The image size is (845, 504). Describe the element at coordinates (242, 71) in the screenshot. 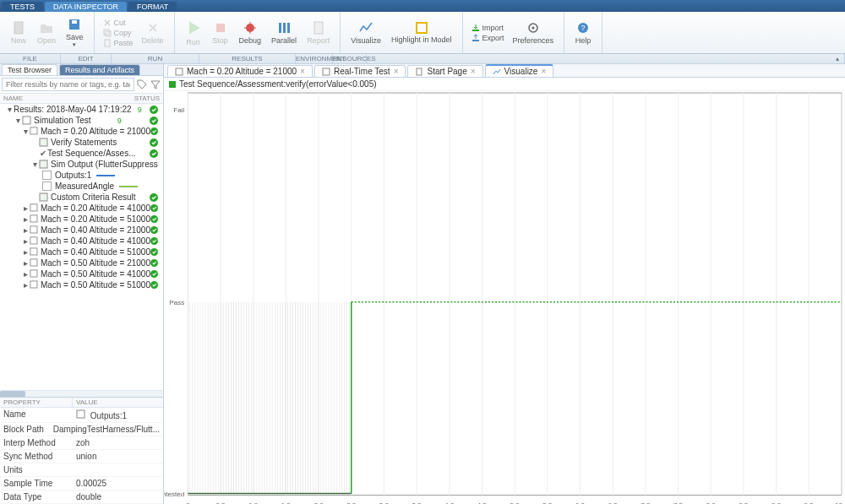

I see `doc-tab-m020a21-label: Mach = 0.20 Altitude = 21000` at that location.